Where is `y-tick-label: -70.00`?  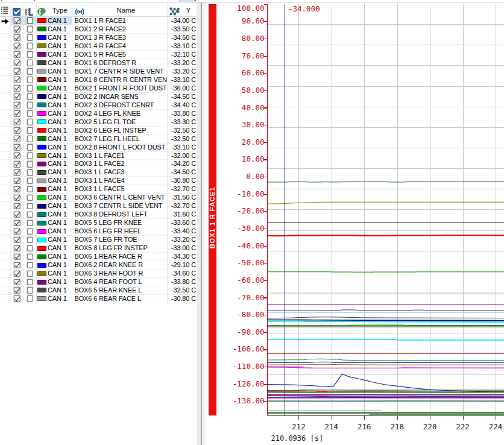
y-tick-label: -70.00 is located at coordinates (247, 298).